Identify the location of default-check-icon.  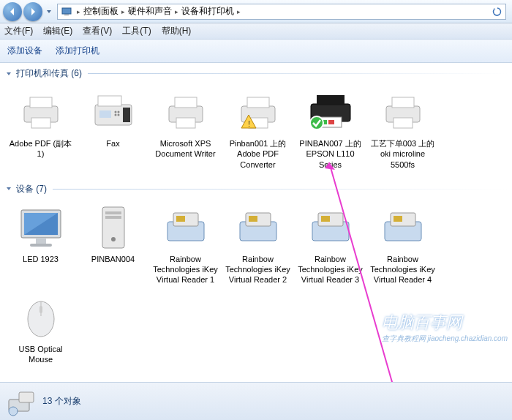
(317, 123).